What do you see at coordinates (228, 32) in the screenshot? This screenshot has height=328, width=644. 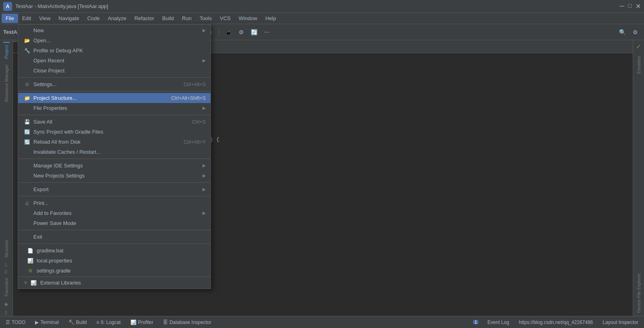 I see `avd-manager: 📱` at bounding box center [228, 32].